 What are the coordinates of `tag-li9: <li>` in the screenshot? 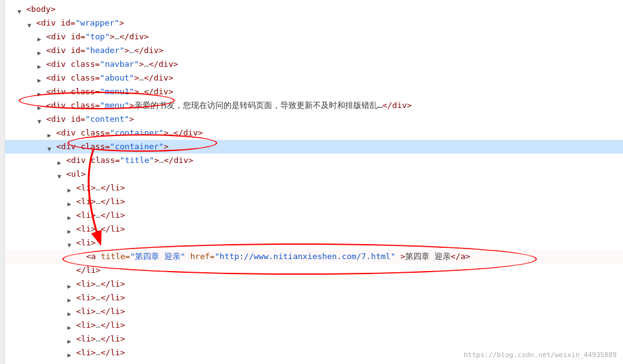 It's located at (86, 325).